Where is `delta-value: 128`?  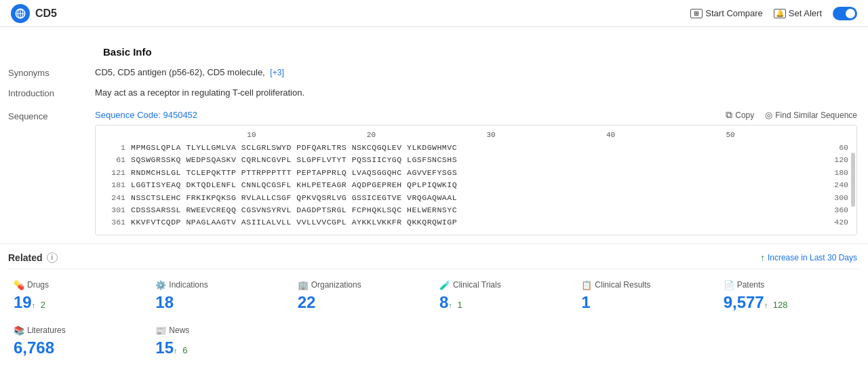
delta-value: 128 is located at coordinates (778, 305).